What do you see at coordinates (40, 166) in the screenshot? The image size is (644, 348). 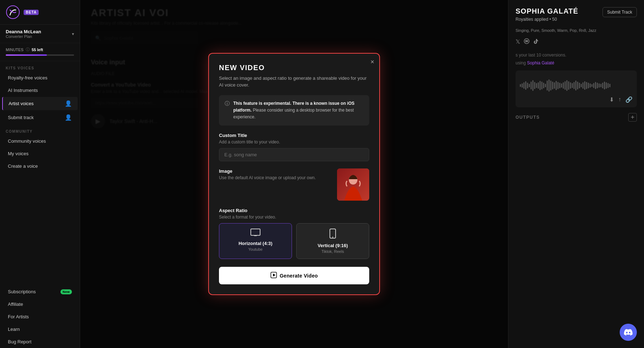 I see `sidebar-item-create-voice: Create a voice` at bounding box center [40, 166].